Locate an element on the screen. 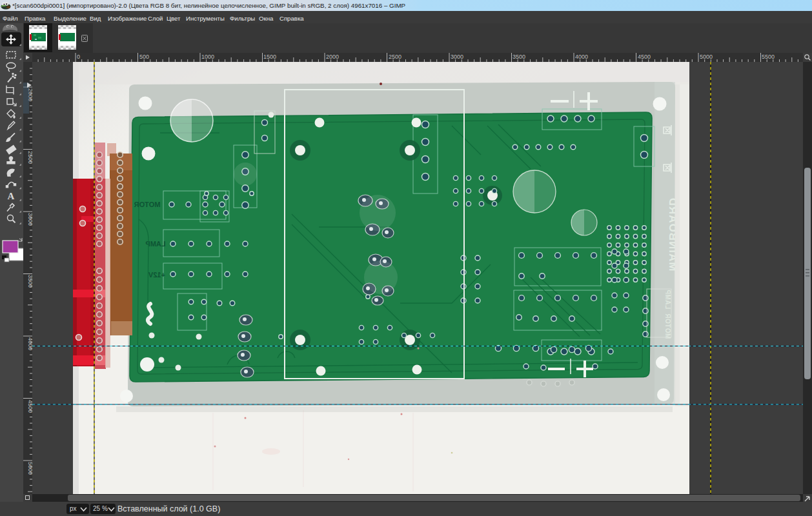  svg-text: 0 is located at coordinates (79, 57).